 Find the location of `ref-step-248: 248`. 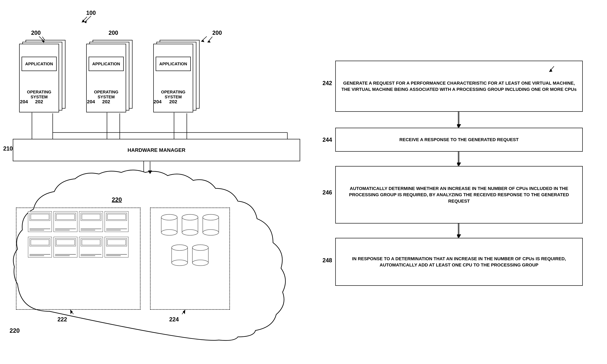

ref-step-248: 248 is located at coordinates (327, 260).